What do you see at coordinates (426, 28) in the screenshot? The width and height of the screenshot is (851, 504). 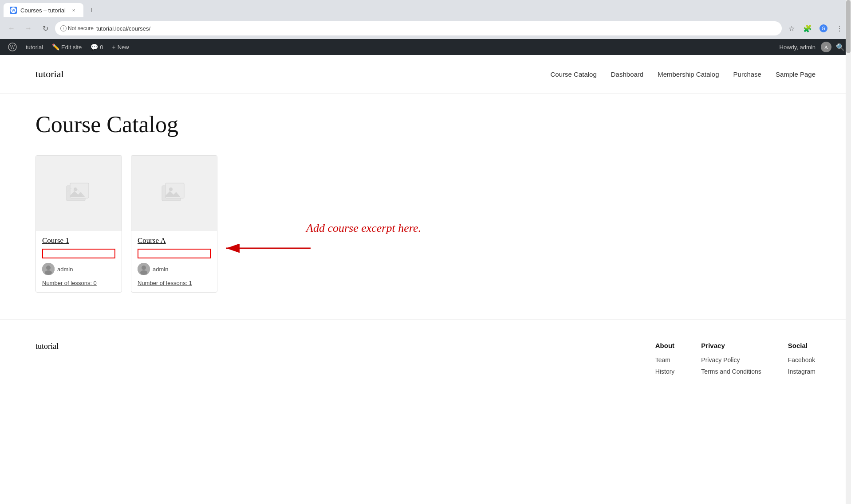 I see `nav-bar: ← → ↻ ! Not secure tutorial.local/course…` at bounding box center [426, 28].